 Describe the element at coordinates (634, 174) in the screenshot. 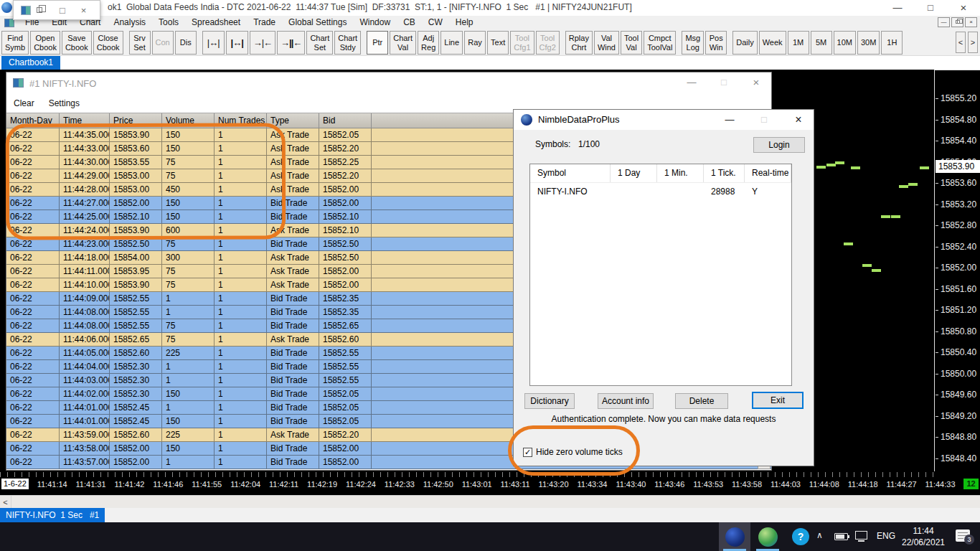

I see `list-header-1-day: 1 Day` at that location.